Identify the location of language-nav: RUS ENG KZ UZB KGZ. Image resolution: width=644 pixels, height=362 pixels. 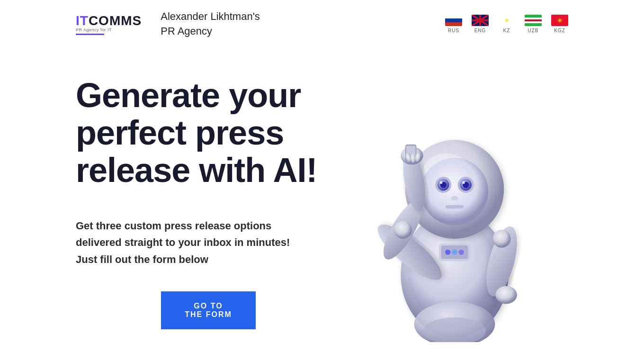
(507, 24).